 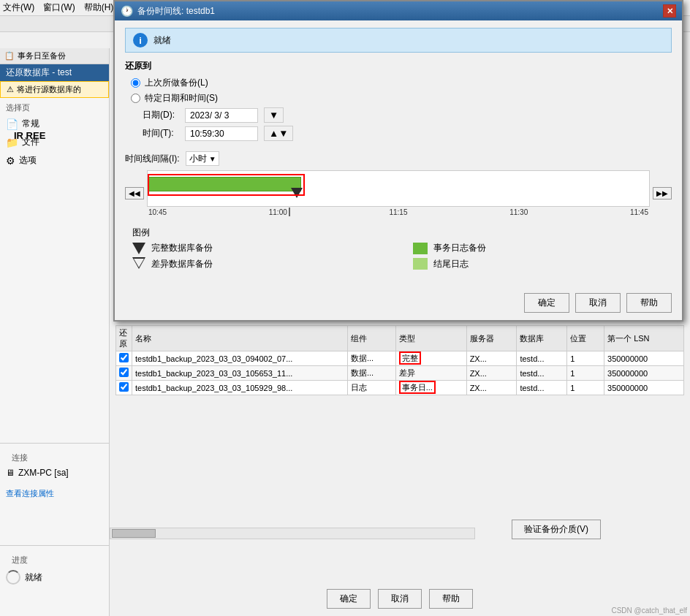 What do you see at coordinates (649, 303) in the screenshot?
I see `modal-help-btn: 帮助` at bounding box center [649, 303].